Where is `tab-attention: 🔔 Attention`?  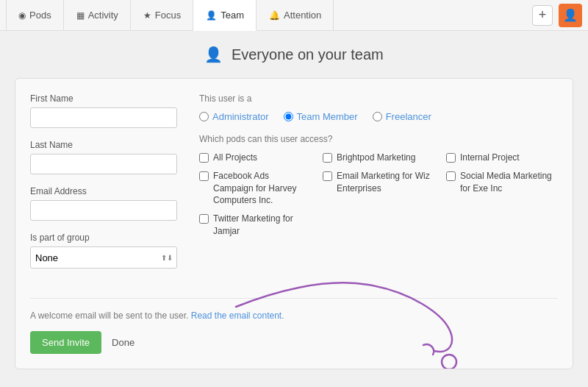
tab-attention: 🔔 Attention is located at coordinates (295, 15).